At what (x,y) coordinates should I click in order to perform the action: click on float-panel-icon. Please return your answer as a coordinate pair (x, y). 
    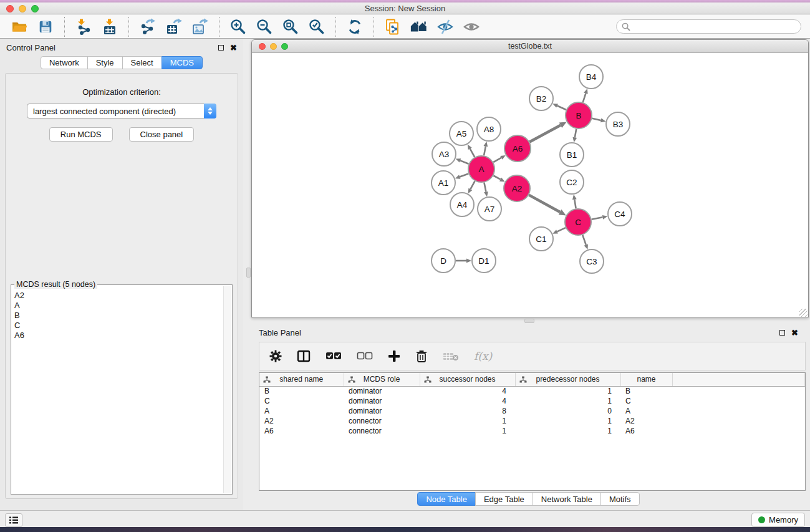
    Looking at the image, I should click on (221, 47).